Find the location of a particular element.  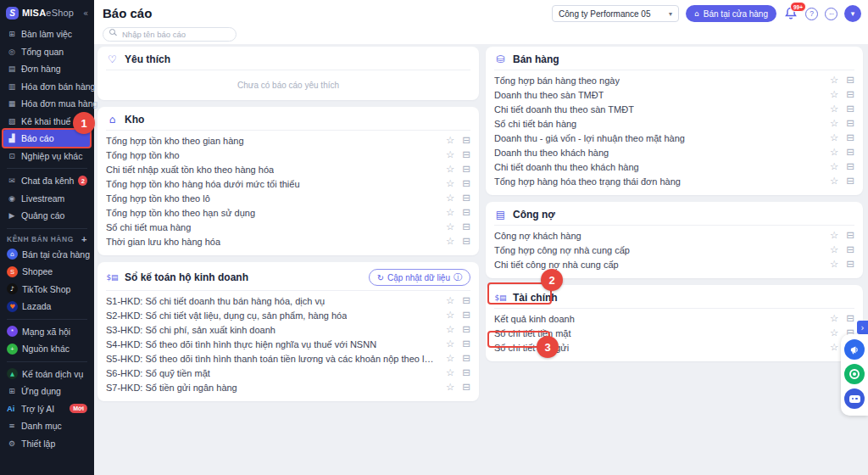

sidebar-item-tong-quan: ◎ Tổng quan is located at coordinates (47, 53).